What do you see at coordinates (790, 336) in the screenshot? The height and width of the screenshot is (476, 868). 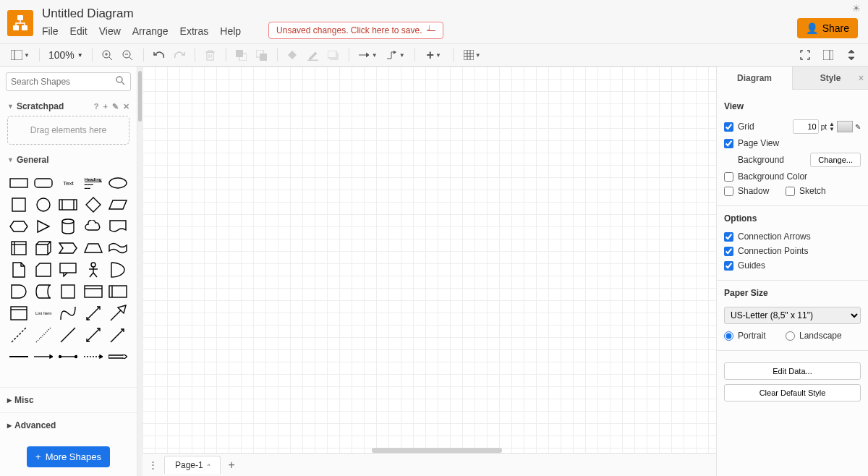 I see `landscape-radio` at bounding box center [790, 336].